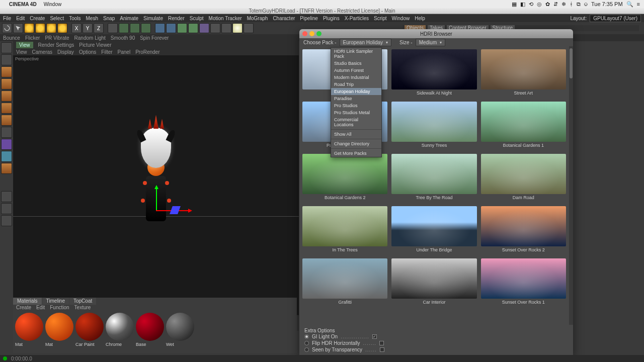  Describe the element at coordinates (57, 18) in the screenshot. I see `menu-select: Select` at that location.